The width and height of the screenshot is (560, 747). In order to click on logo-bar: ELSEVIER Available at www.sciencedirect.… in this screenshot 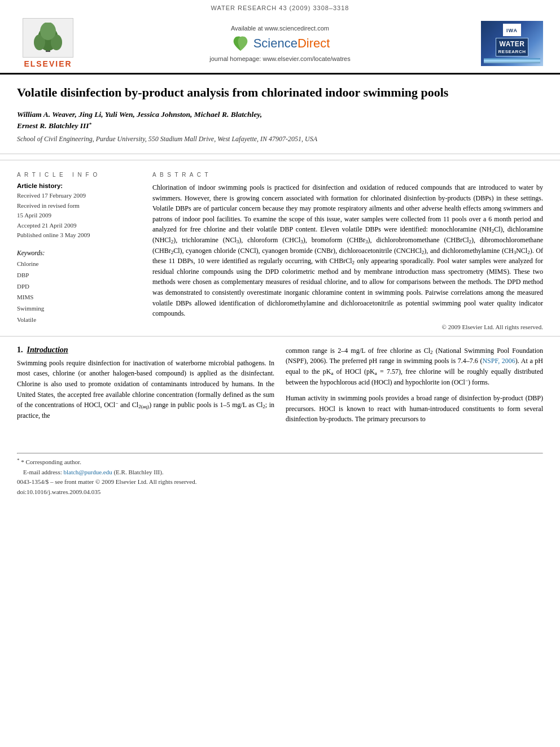, I will do `click(280, 44)`.